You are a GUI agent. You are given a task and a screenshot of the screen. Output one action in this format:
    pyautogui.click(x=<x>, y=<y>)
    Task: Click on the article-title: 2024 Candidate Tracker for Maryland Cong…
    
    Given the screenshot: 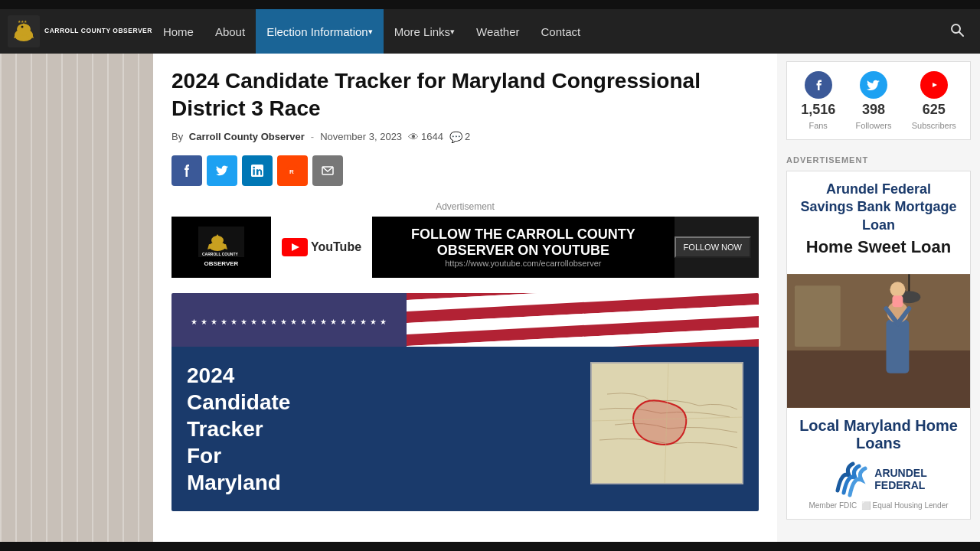 What is the action you would take?
    pyautogui.click(x=466, y=95)
    